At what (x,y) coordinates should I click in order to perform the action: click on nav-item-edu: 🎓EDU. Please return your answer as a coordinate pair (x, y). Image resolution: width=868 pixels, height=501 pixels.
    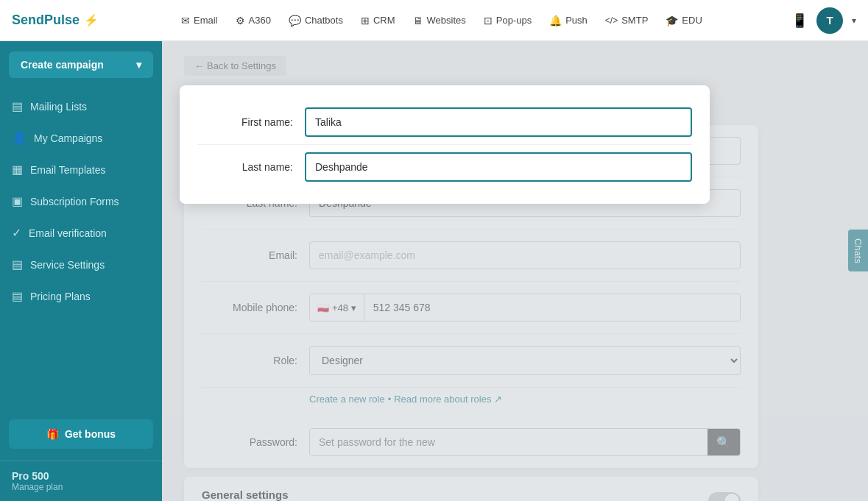
    Looking at the image, I should click on (683, 21).